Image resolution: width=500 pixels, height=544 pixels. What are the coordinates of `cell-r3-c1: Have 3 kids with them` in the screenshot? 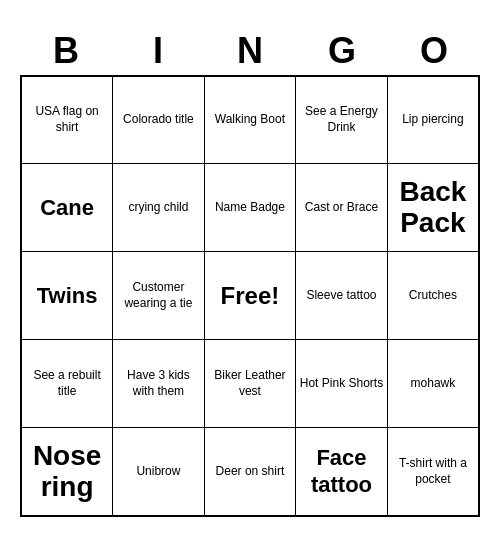 It's located at (158, 384).